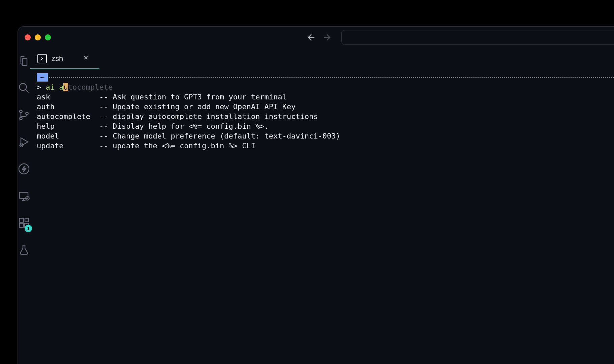  What do you see at coordinates (42, 59) in the screenshot?
I see `terminal-icon` at bounding box center [42, 59].